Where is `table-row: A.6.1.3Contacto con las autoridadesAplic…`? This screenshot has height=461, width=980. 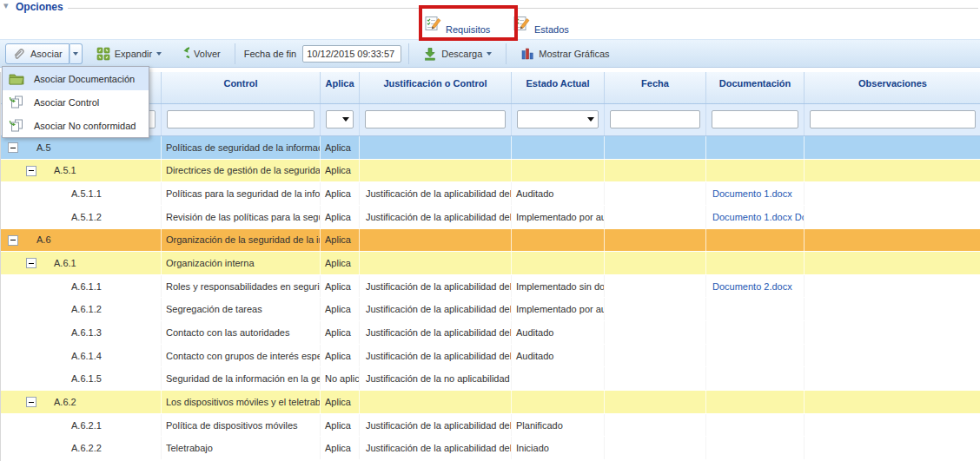
table-row: A.6.1.3Contacto con las autoridadesAplic… is located at coordinates (490, 333).